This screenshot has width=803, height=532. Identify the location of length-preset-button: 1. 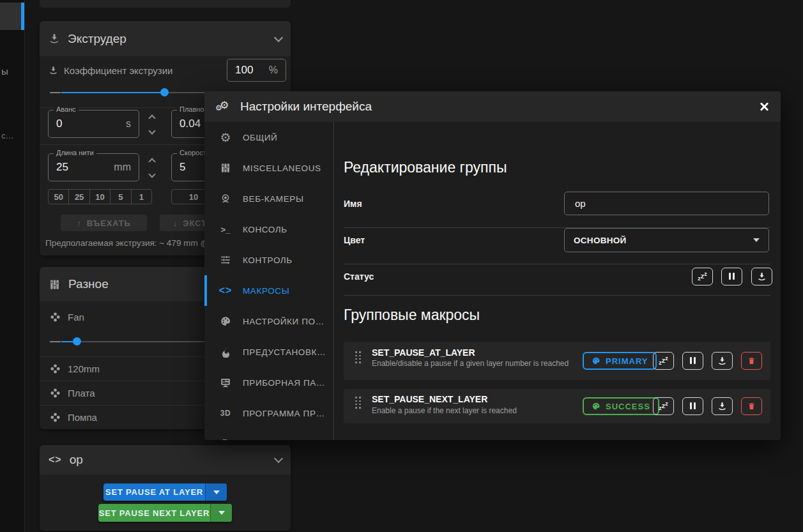
(141, 197).